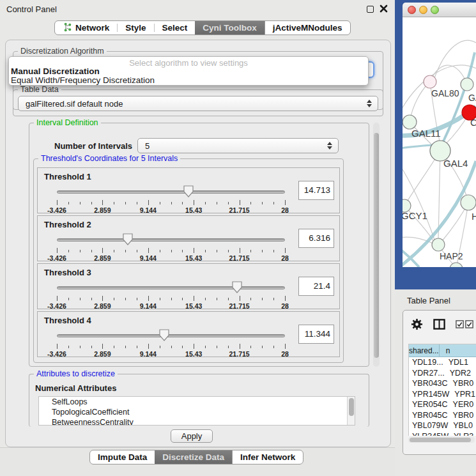 This screenshot has height=476, width=476. Describe the element at coordinates (230, 28) in the screenshot. I see `tab-cyni-toolbox: Cyni Toolbox` at that location.